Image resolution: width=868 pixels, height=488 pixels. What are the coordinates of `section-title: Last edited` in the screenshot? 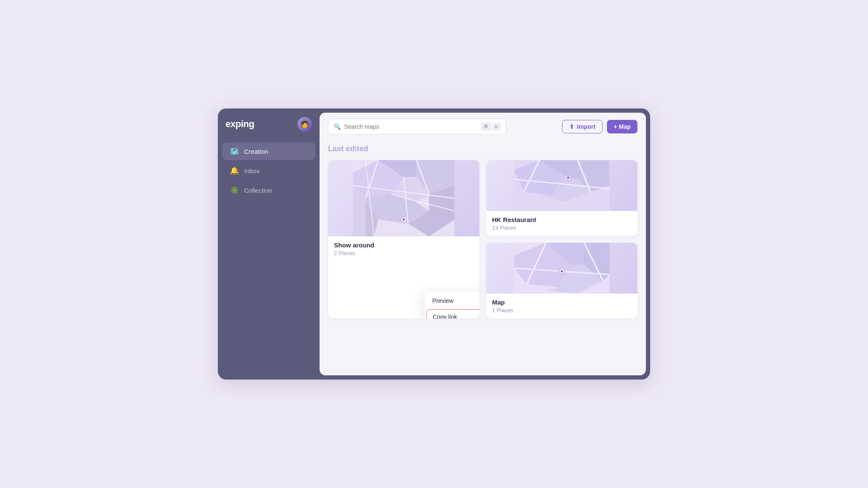 It's located at (483, 149).